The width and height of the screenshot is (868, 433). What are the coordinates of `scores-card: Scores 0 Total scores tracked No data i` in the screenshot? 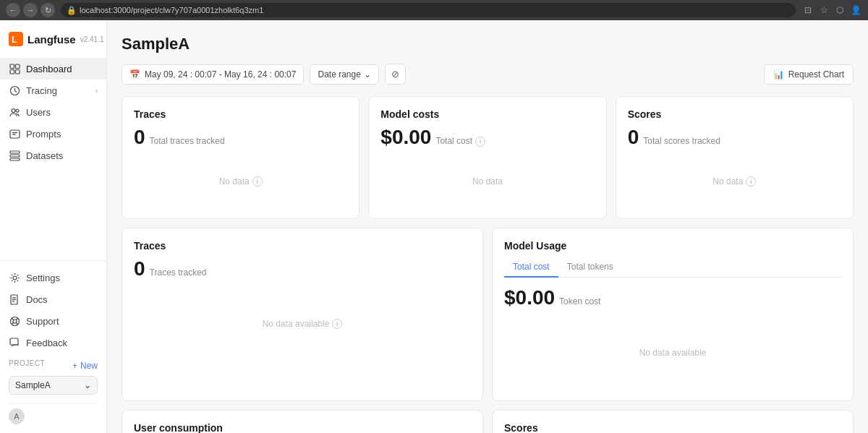 It's located at (735, 158).